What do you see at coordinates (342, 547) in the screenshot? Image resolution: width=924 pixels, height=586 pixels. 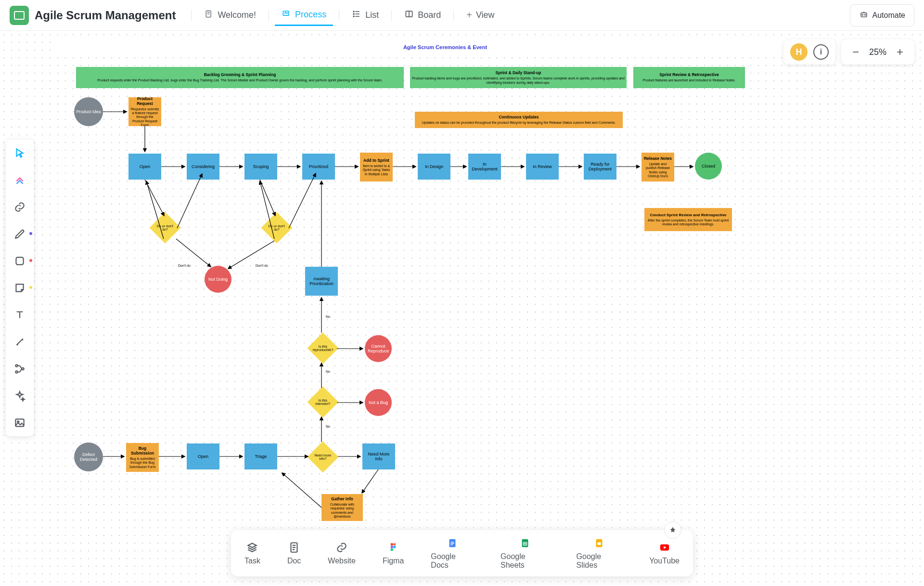 I see `link-icon` at bounding box center [342, 547].